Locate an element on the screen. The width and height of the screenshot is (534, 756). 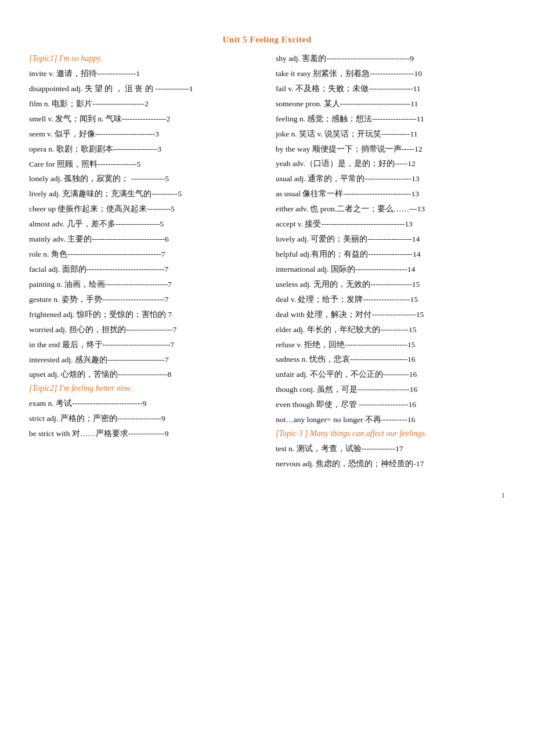
list-item: frightened adj. 惊吓的；受惊的；害怕的 7 is located at coordinates (140, 315).